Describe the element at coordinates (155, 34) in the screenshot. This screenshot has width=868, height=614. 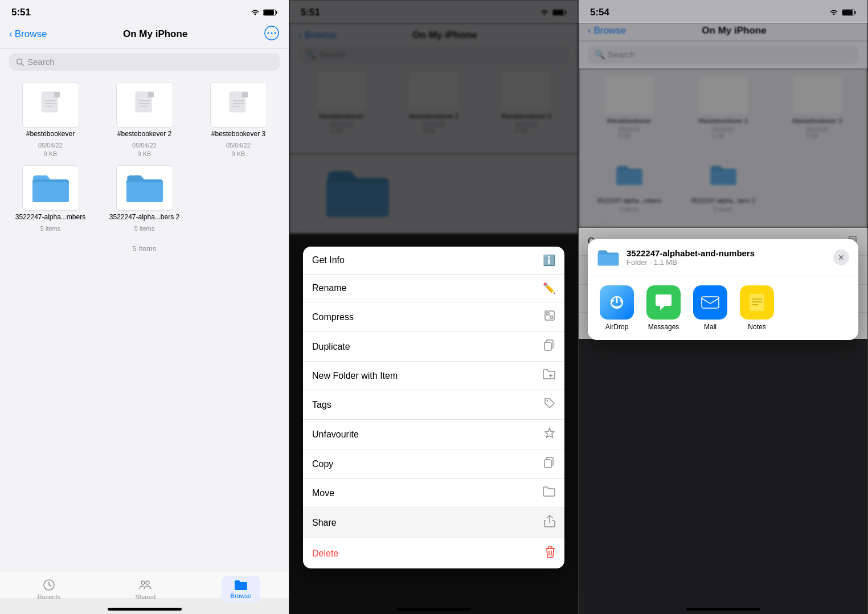
I see `nav-title-1: On My iPhone` at that location.